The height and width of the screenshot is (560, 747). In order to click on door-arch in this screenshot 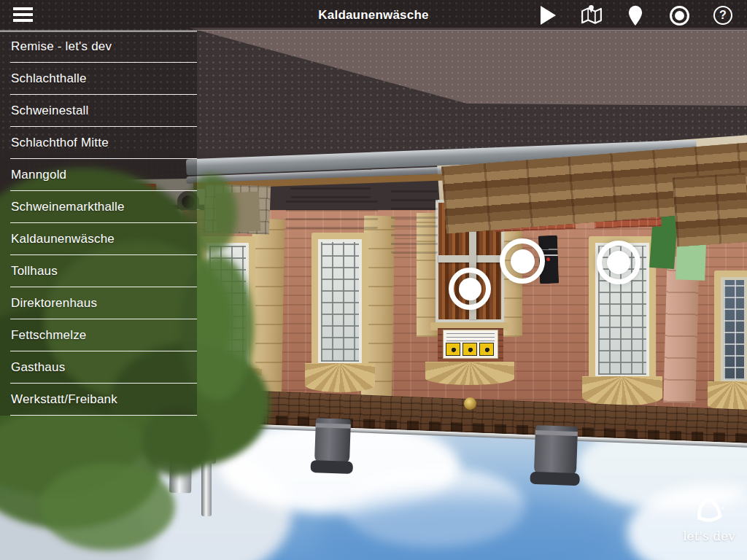, I will do `click(470, 373)`.